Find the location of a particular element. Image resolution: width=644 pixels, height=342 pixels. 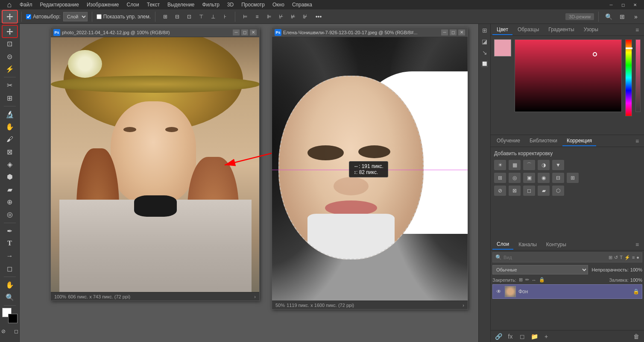

color-spectrum is located at coordinates (568, 76).